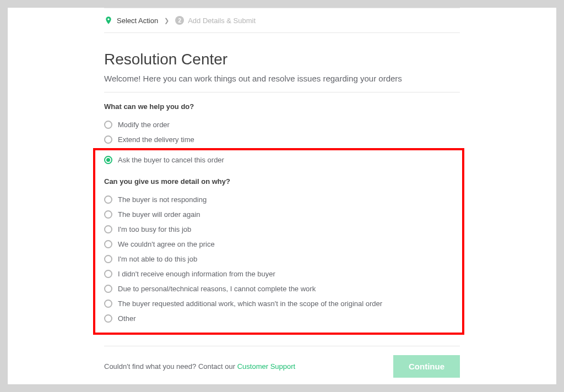 This screenshot has height=392, width=564. Describe the element at coordinates (171, 367) in the screenshot. I see `footer-prefix: Couldn't find what you need? Contact our` at that location.